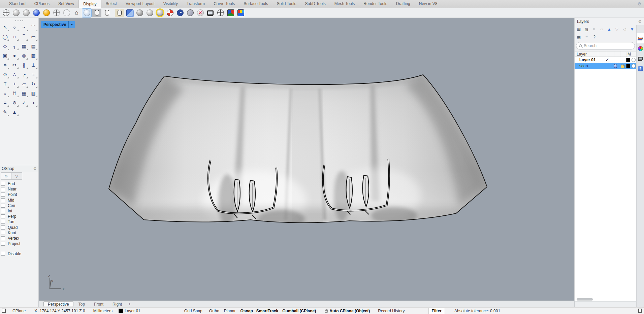  I want to click on osnap-option: Int, so click(20, 211).